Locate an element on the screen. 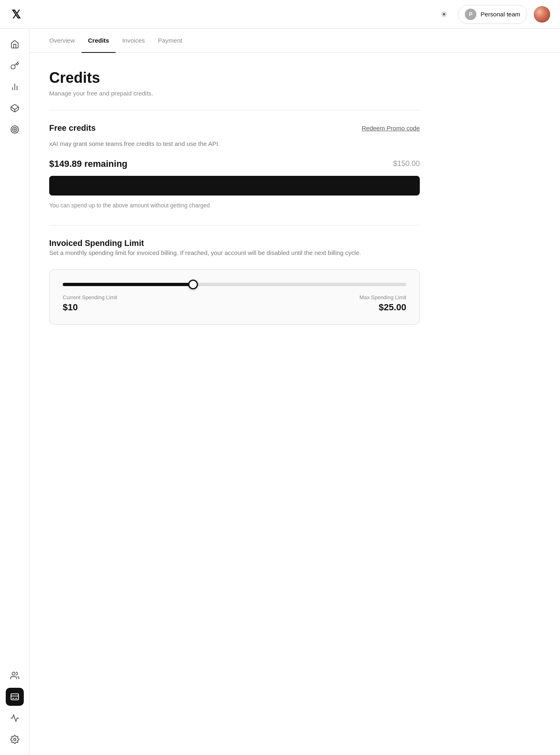 The image size is (560, 755). credits-note: You can spend up to the above amount wit… is located at coordinates (234, 205).